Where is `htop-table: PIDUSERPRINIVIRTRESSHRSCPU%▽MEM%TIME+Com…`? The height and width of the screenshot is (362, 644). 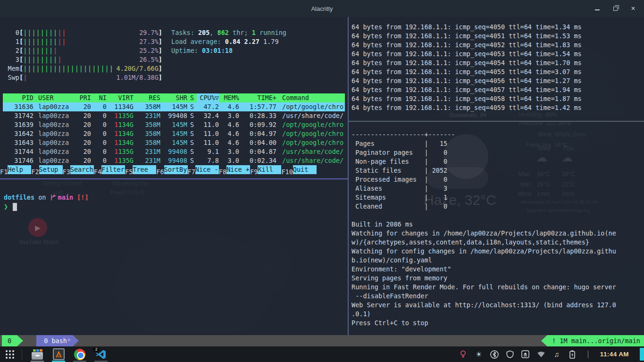
htop-table: PIDUSERPRINIVIRTRESSHRSCPU%▽MEM%TIME+Com… is located at coordinates (174, 129).